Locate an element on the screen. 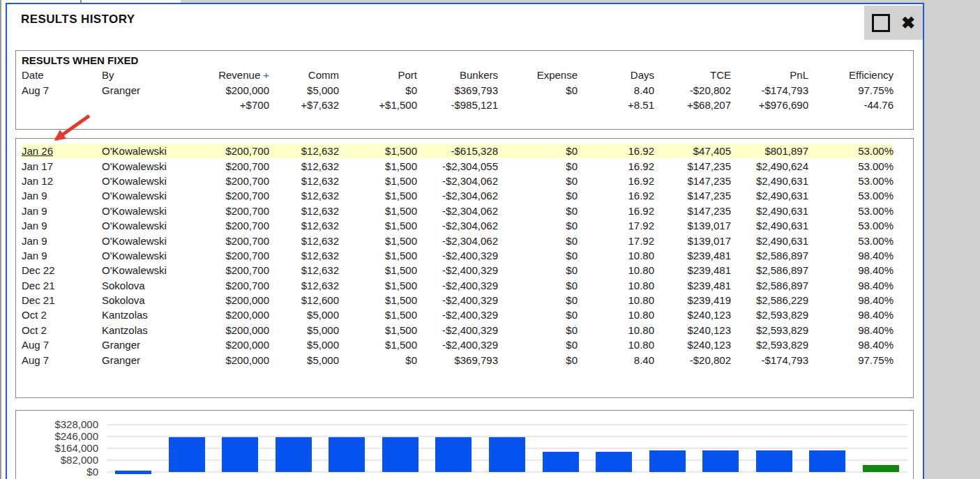 The height and width of the screenshot is (479, 980). table-row: Jan 17O'Kowalewski$200,700$12,632$1,500-… is located at coordinates (458, 166).